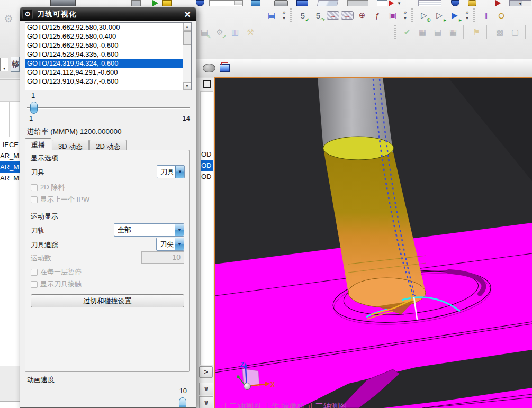  What do you see at coordinates (476, 32) in the screenshot?
I see `flag-icon: ⚑` at bounding box center [476, 32].